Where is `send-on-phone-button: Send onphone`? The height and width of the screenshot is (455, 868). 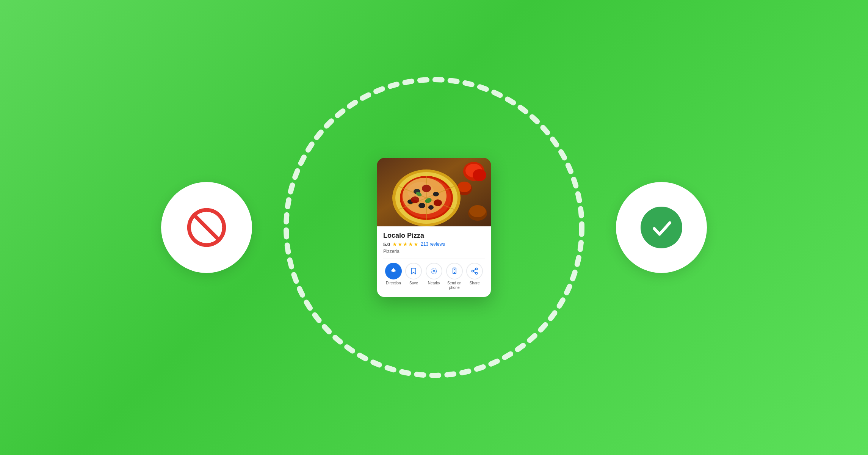 send-on-phone-button: Send onphone is located at coordinates (454, 276).